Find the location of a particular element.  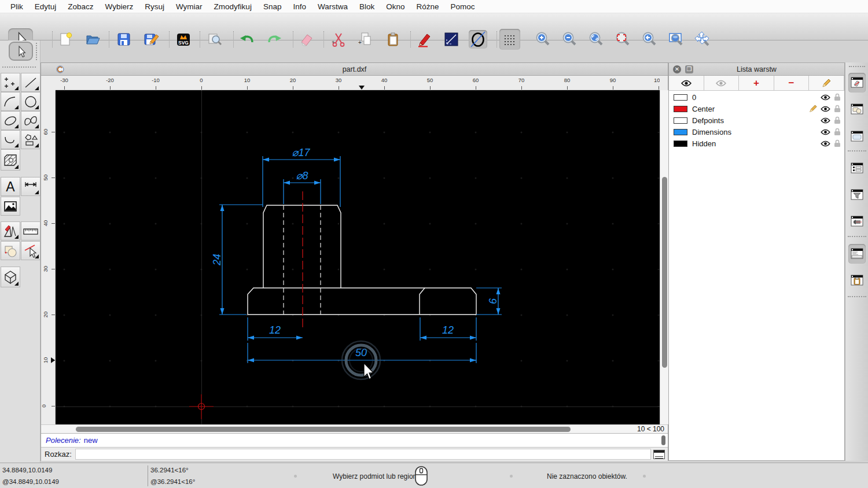

layer-row-defpoints: Defpoints is located at coordinates (757, 120).